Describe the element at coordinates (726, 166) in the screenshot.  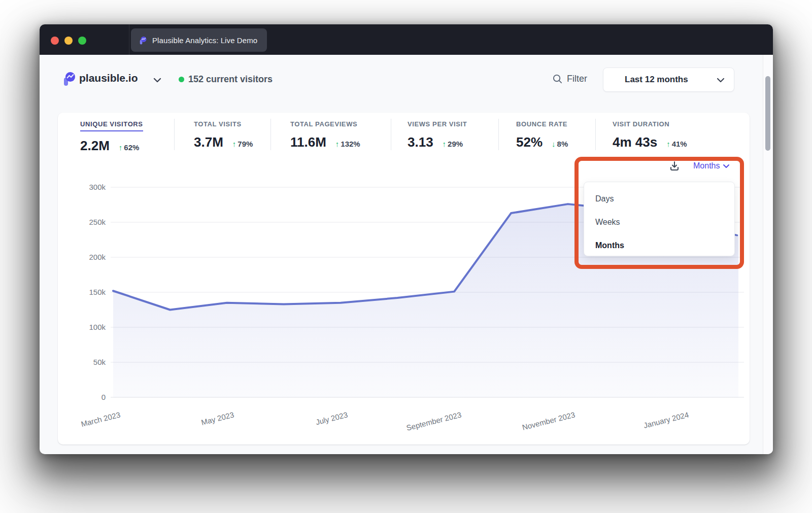
I see `chevron-down-icon` at that location.